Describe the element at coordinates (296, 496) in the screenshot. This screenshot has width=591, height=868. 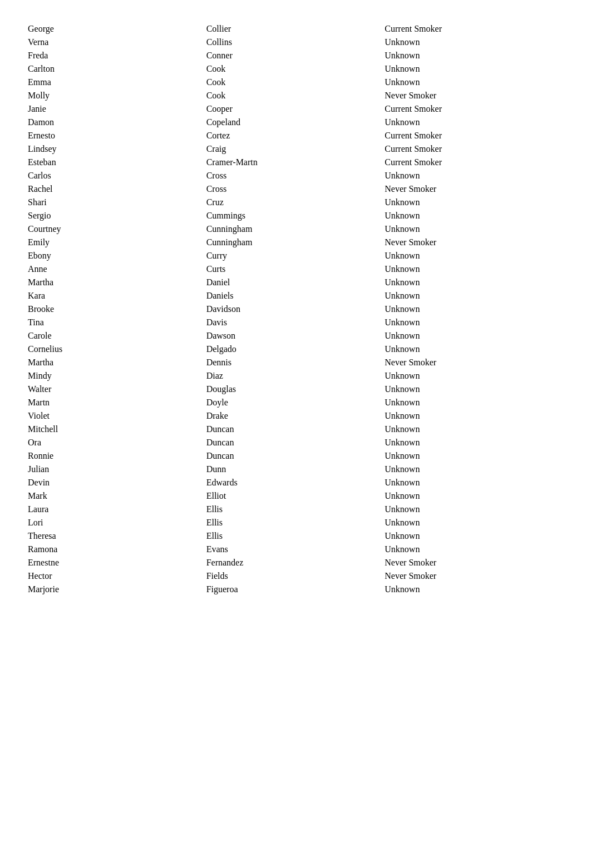
I see `last-name-cell: Elliot` at that location.